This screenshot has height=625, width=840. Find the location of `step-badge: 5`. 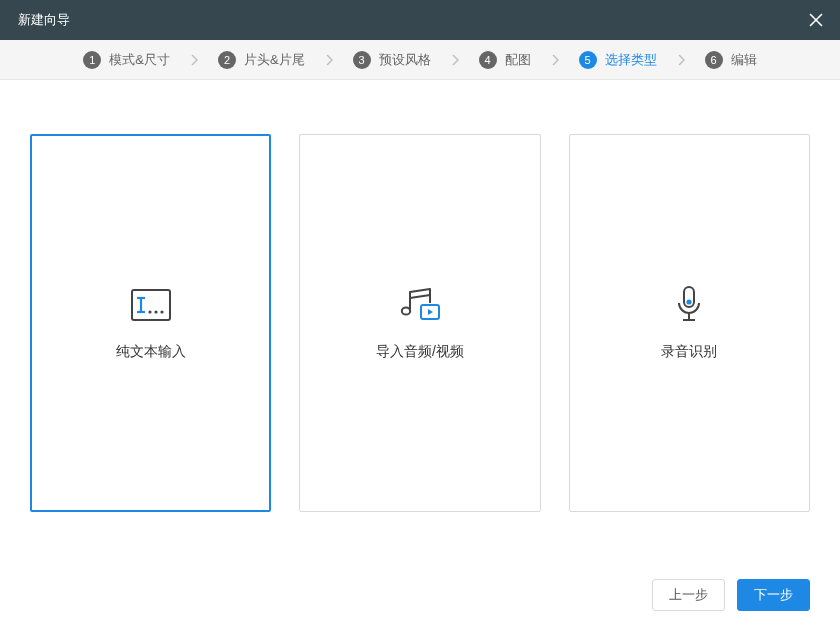

step-badge: 5 is located at coordinates (588, 60).